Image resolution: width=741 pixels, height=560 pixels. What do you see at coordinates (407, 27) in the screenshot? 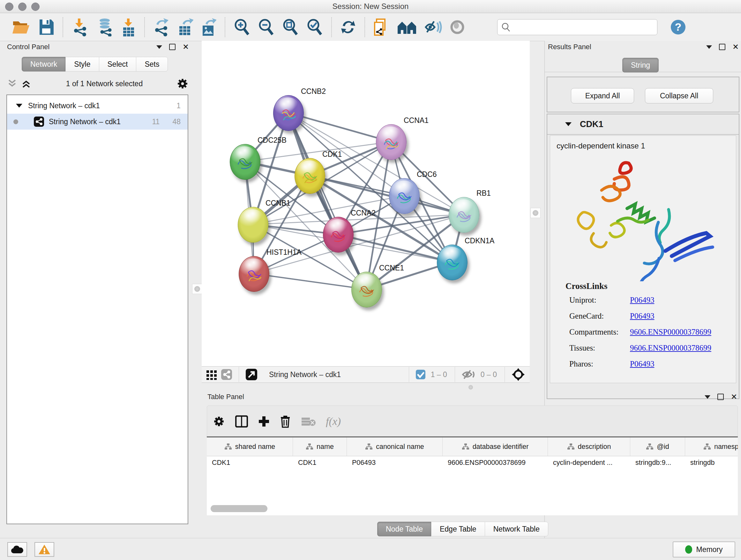
I see `string-home-button` at bounding box center [407, 27].